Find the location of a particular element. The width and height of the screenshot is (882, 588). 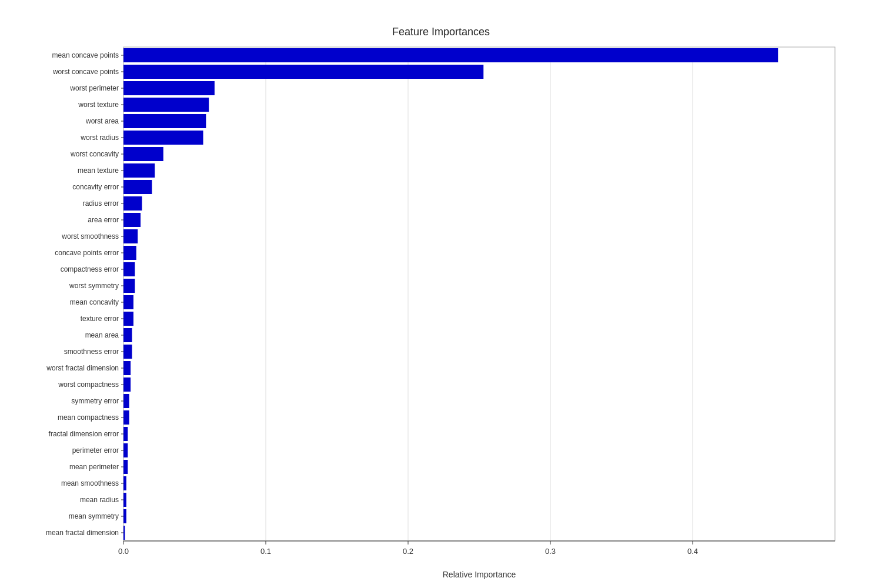

x-tick-label: 0.1 is located at coordinates (266, 552).